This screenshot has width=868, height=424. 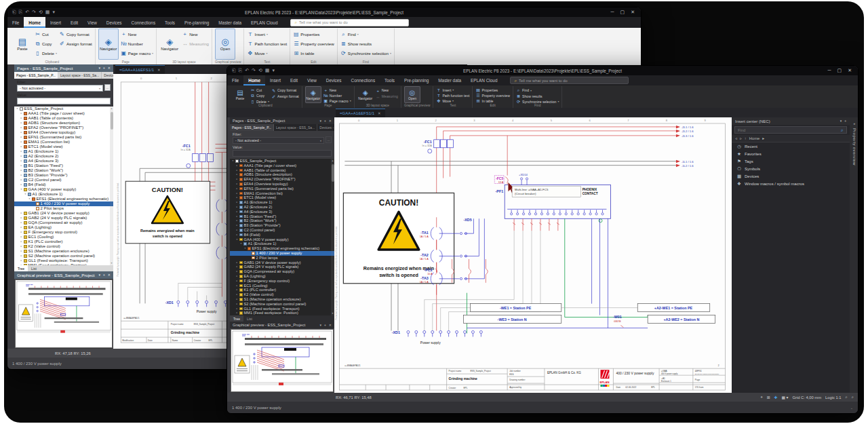 What do you see at coordinates (282, 361) in the screenshot?
I see `preview-thumbnail` at bounding box center [282, 361].